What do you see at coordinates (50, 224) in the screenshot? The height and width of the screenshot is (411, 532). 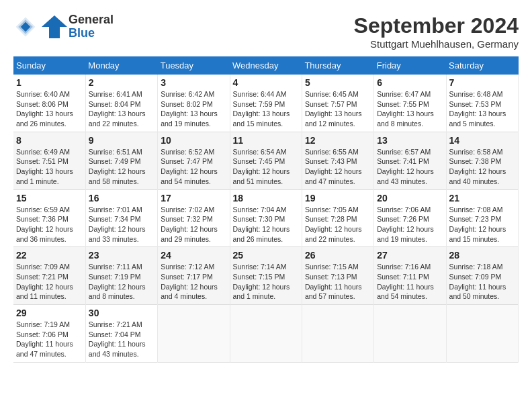 I see `cell-info: Sunrise: 6:59 AMSunset: 7:36 PMDaylight:…` at bounding box center [50, 224].